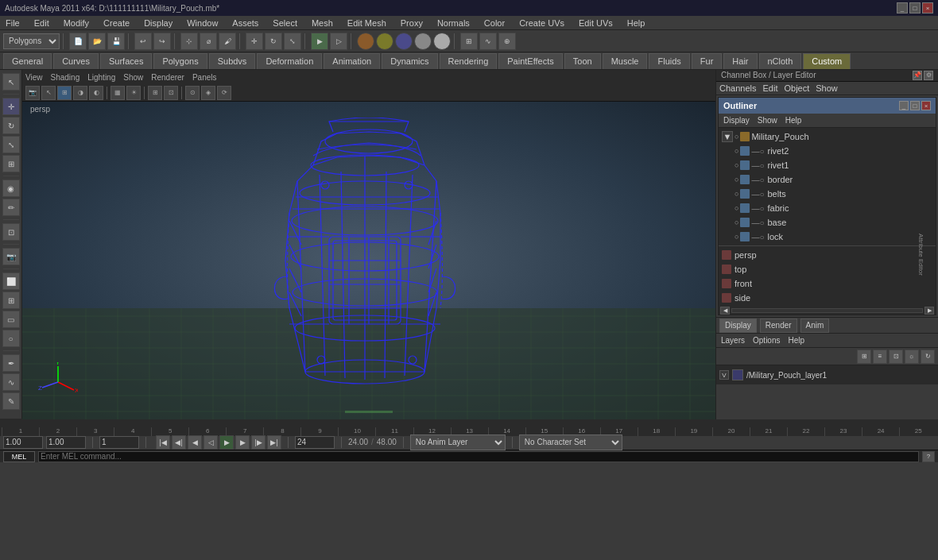 Image resolution: width=938 pixels, height=560 pixels. What do you see at coordinates (915, 106) in the screenshot?
I see `outliner-maximize: □` at bounding box center [915, 106].